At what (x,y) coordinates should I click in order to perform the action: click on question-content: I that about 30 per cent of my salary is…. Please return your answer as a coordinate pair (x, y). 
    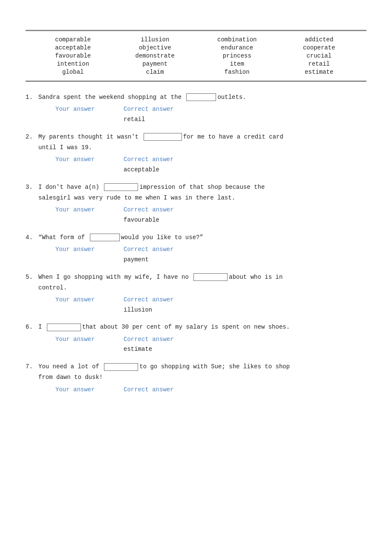
    Looking at the image, I should click on (202, 339).